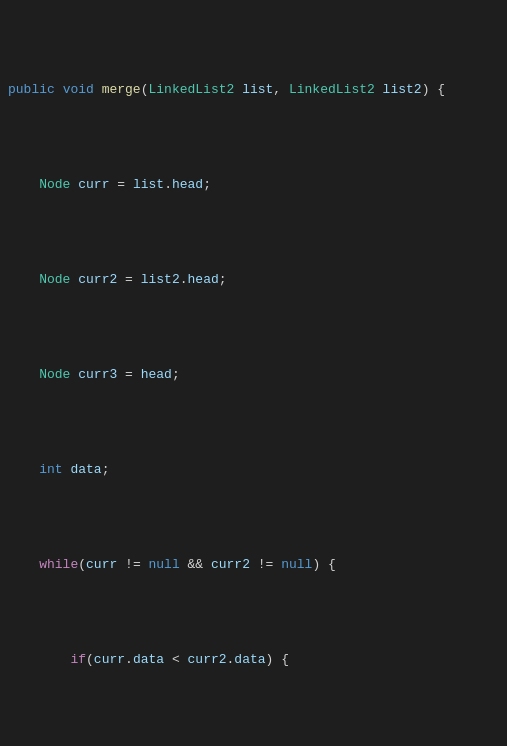 The height and width of the screenshot is (746, 507). Describe the element at coordinates (256, 280) in the screenshot. I see `line-content-3: Node curr2 = list2.head;` at that location.